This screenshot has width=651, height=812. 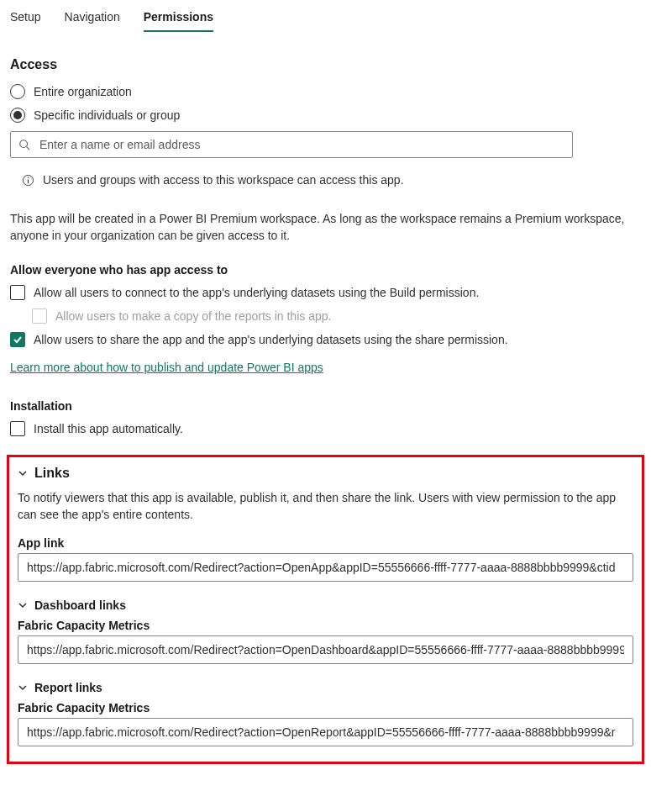 I want to click on dashboard-link-label: Fabric Capacity Metrics, so click(x=326, y=625).